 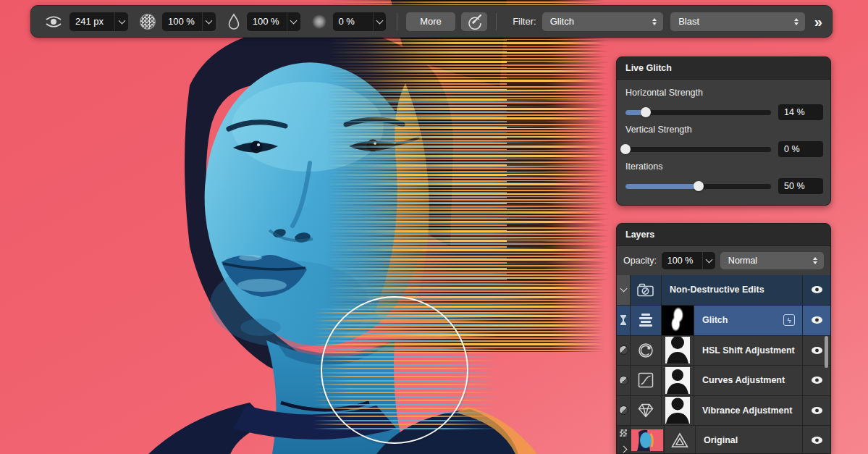 I want to click on layers-opacity-row: Opacity: 100 % Normal, so click(x=724, y=261).